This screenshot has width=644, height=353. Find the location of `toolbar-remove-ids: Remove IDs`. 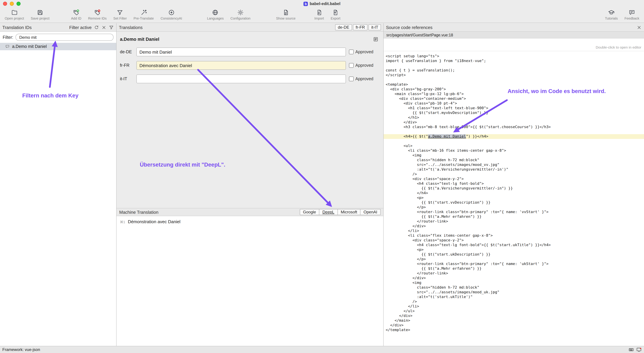

toolbar-remove-ids: Remove IDs is located at coordinates (98, 15).